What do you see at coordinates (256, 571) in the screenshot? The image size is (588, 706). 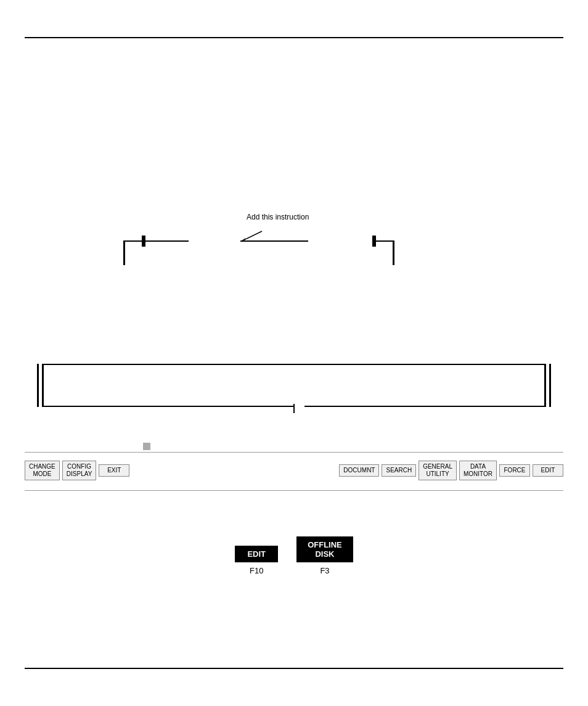 I see `edit-mode-key: F10` at bounding box center [256, 571].